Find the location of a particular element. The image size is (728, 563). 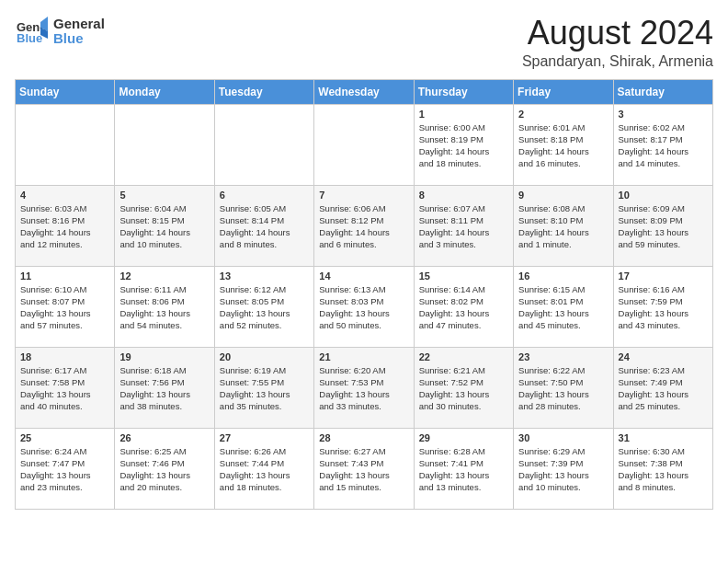

day-info: Sunrise: 6:22 AM Sunset: 7:50 PM Dayligh… is located at coordinates (563, 388).